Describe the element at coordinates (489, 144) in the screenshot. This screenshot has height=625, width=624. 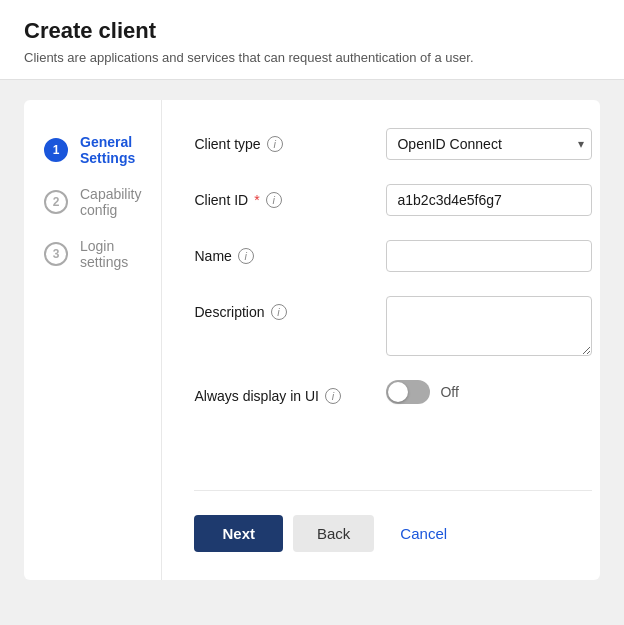
I see `select-wrapper-client-type: OpenID Connect SAML ▾` at that location.